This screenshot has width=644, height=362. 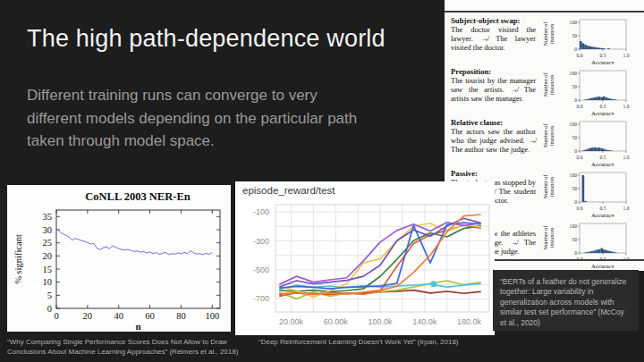 What do you see at coordinates (366, 341) in the screenshot?
I see `caption-irpan: “Deep Reinforcement Learning Doesn’t Wor…` at bounding box center [366, 341].